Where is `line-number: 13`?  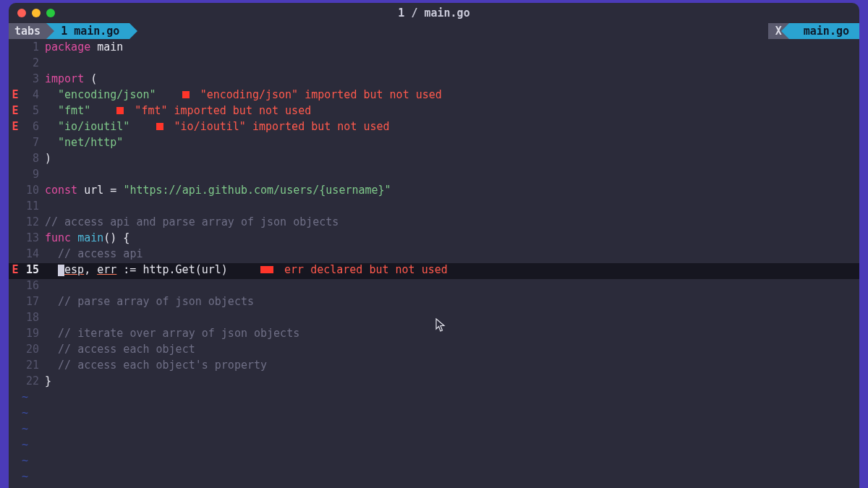
line-number: 13 is located at coordinates (33, 238).